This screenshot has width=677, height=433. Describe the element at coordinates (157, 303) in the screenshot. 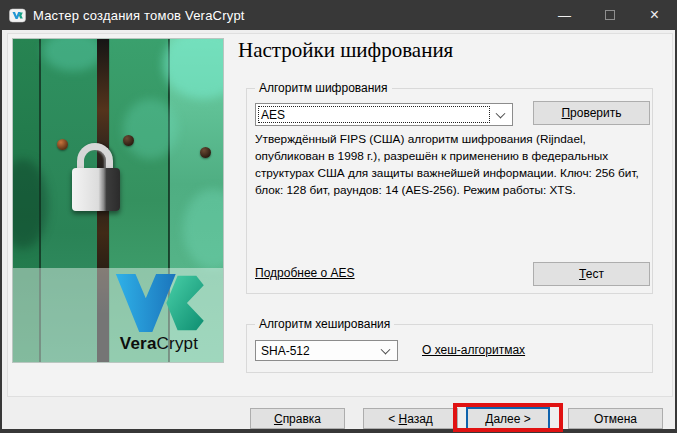

I see `veracrypt-logo` at that location.